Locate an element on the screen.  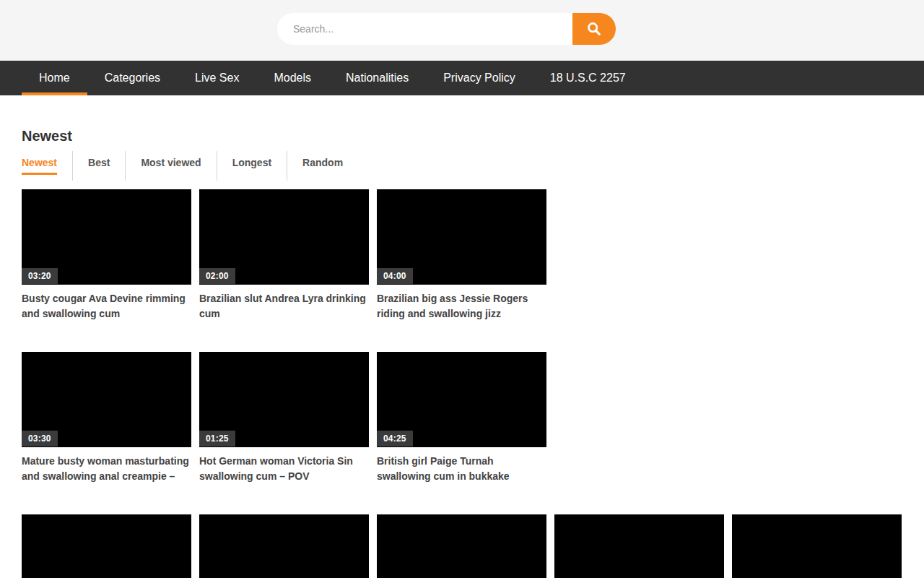
duration-badge: 03:30 is located at coordinates (40, 439).